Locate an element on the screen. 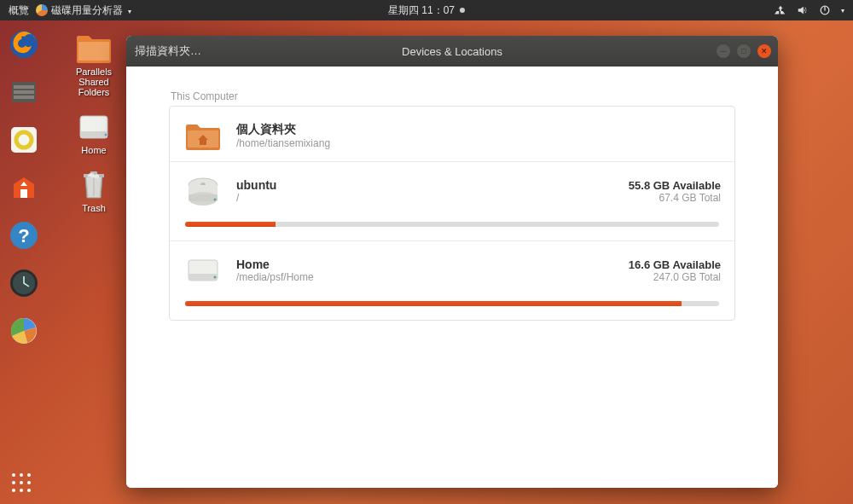  dock-disk-usage is located at coordinates (24, 331).